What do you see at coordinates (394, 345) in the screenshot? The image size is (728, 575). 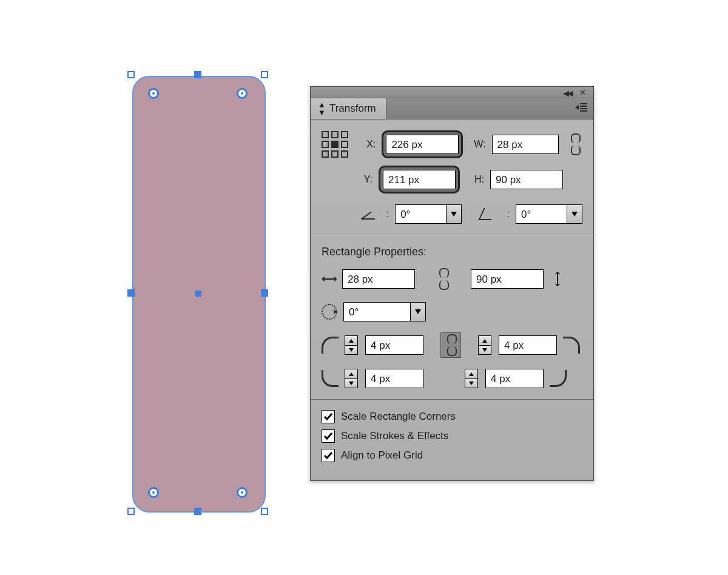 I see `corner-tl-input: 4 px` at bounding box center [394, 345].